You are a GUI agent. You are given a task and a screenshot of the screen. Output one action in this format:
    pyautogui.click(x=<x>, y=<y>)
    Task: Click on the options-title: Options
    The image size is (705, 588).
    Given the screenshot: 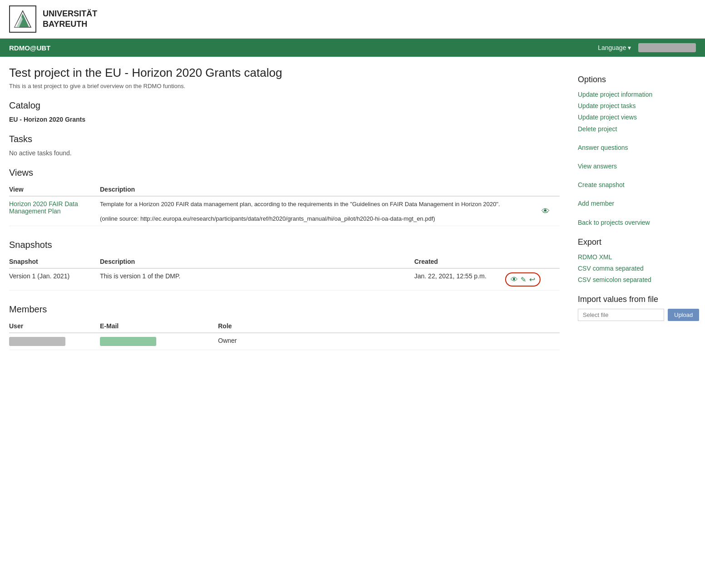 What is the action you would take?
    pyautogui.click(x=637, y=80)
    